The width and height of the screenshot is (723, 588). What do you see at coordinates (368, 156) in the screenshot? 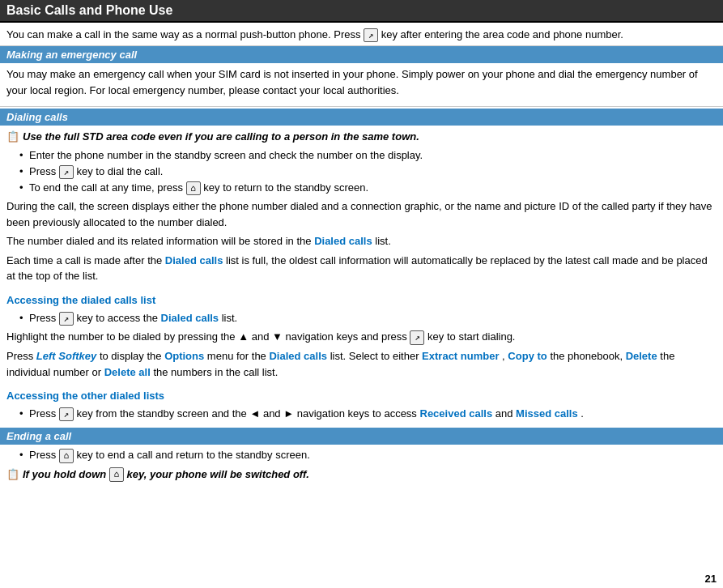
I see `dialing-bullet-1: Enter the phone number in the standby sc…` at bounding box center [368, 156].